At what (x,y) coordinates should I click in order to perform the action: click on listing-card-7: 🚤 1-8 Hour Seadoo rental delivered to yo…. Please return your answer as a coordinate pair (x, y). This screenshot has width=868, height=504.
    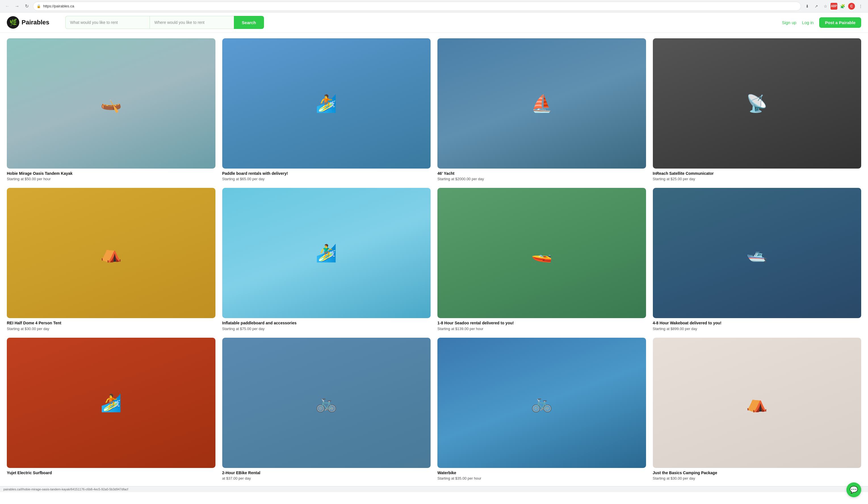
    Looking at the image, I should click on (542, 259).